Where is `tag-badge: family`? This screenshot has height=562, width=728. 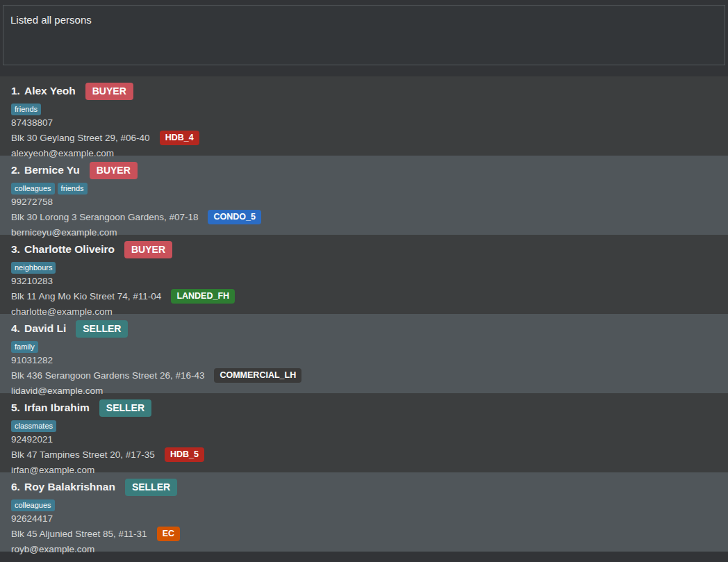 tag-badge: family is located at coordinates (25, 347).